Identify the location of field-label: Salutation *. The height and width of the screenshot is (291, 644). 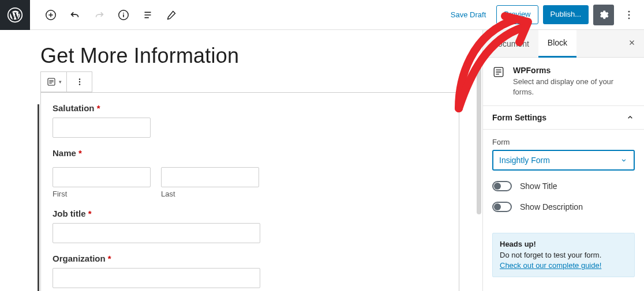
(250, 108).